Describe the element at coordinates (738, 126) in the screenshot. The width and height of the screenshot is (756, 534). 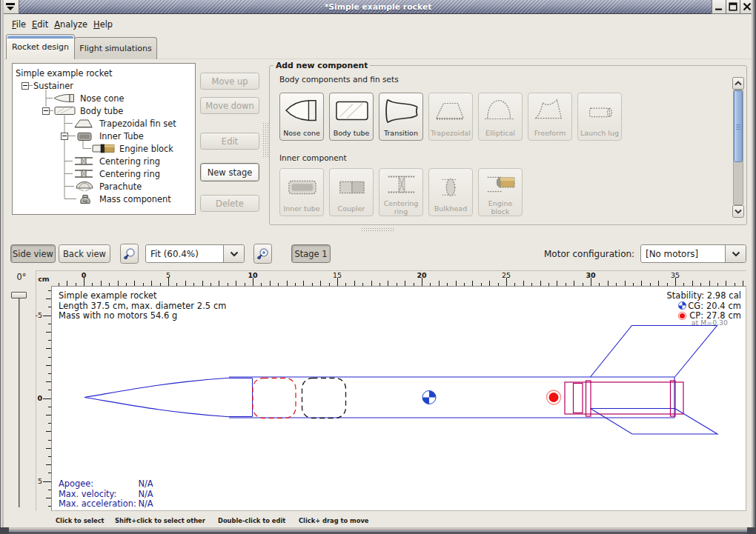
I see `scrollbar-thumb` at that location.